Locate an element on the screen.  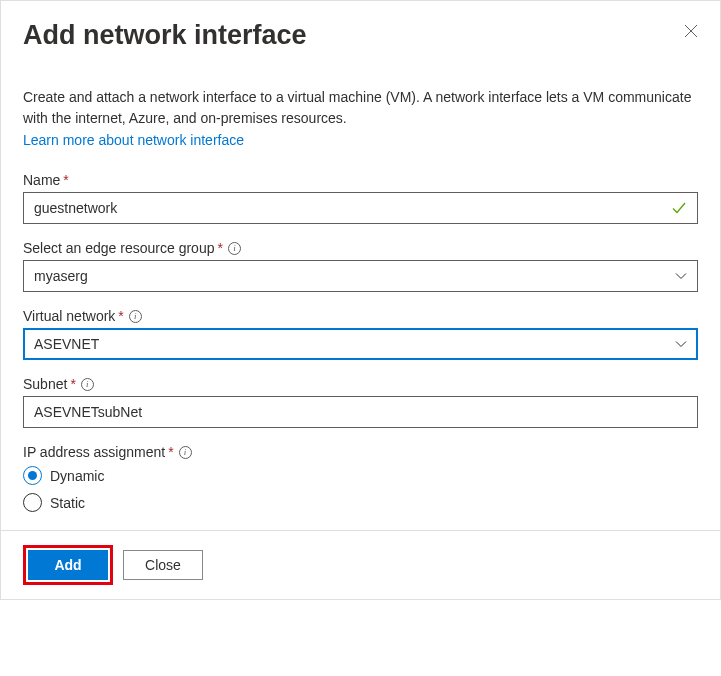
subnet-input: ASEVNETsubNet is located at coordinates (360, 412).